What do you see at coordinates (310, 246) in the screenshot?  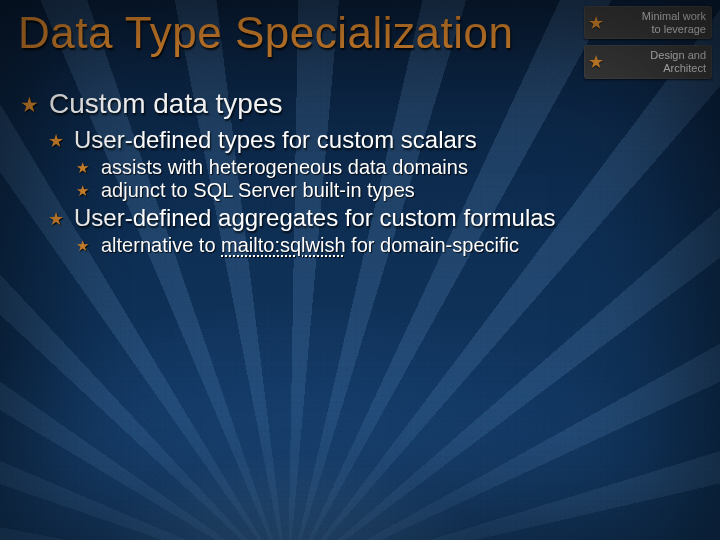 I see `bullet-text: alternative to mailto:sqlwish for domain…` at bounding box center [310, 246].